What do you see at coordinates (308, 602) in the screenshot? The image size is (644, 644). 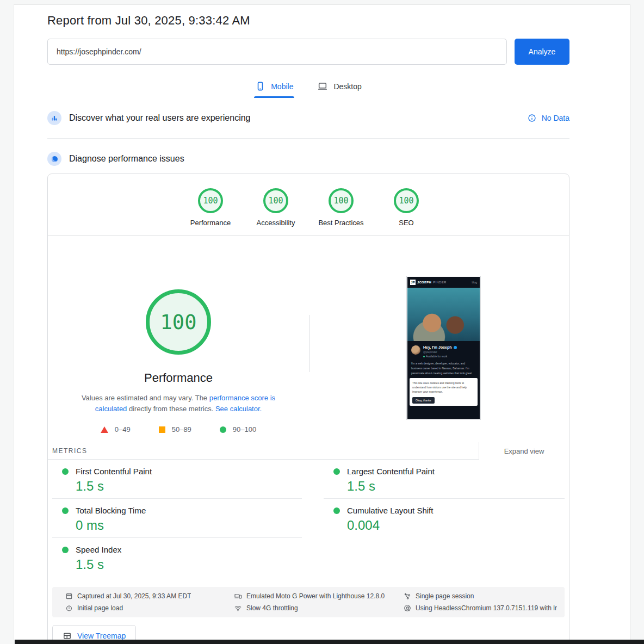 I see `capture-environment: Captured at Jul 30, 2025, 9:33 AM EDT Em…` at bounding box center [308, 602].